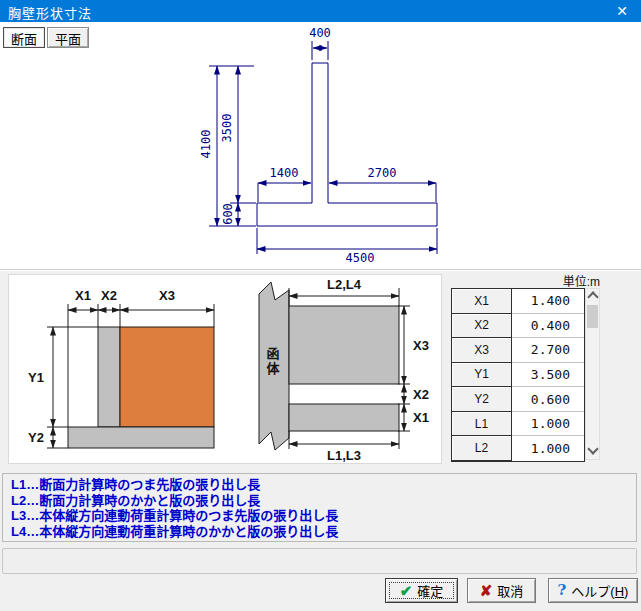  What do you see at coordinates (167, 296) in the screenshot?
I see `label-x3: X3` at bounding box center [167, 296].